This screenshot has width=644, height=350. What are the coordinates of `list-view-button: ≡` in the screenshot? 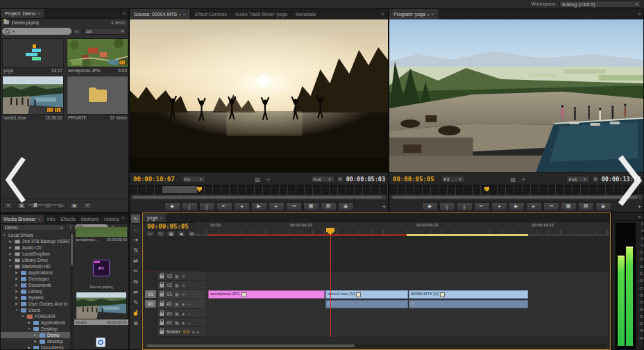 It's located at (8, 206).